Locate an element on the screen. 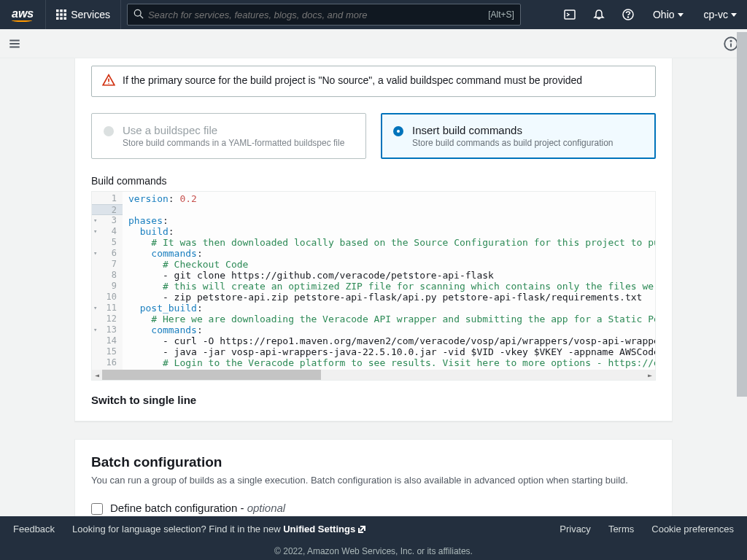 The width and height of the screenshot is (747, 560). search-shortcut: [Alt+S] is located at coordinates (501, 15).